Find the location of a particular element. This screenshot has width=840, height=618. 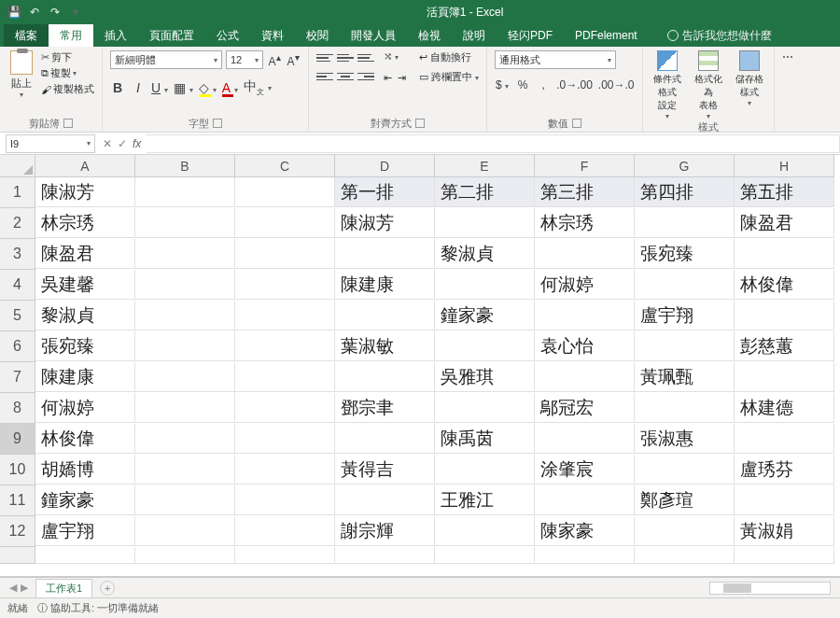

row-header: 6 is located at coordinates (18, 347).